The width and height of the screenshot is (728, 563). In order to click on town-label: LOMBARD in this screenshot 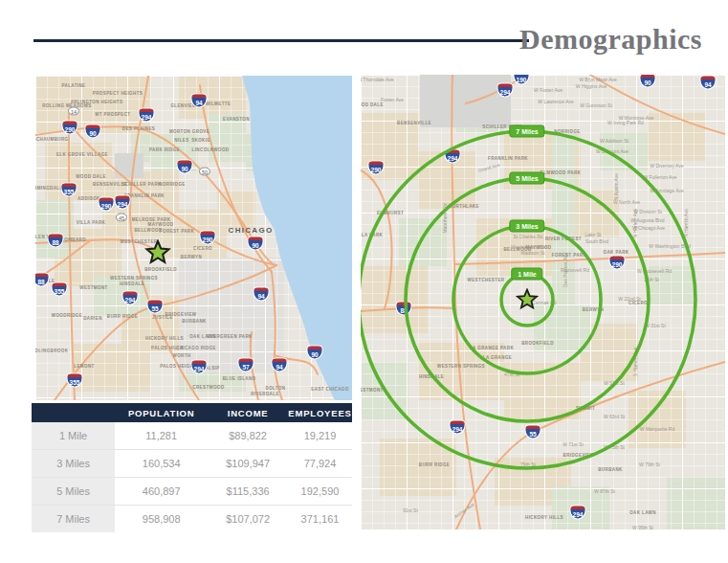, I will do `click(74, 239)`.